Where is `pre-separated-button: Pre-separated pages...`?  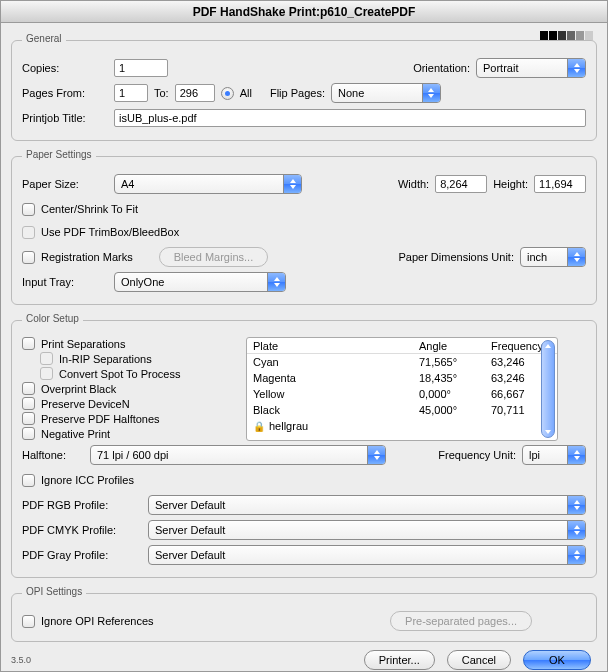 pre-separated-button: Pre-separated pages... is located at coordinates (461, 621).